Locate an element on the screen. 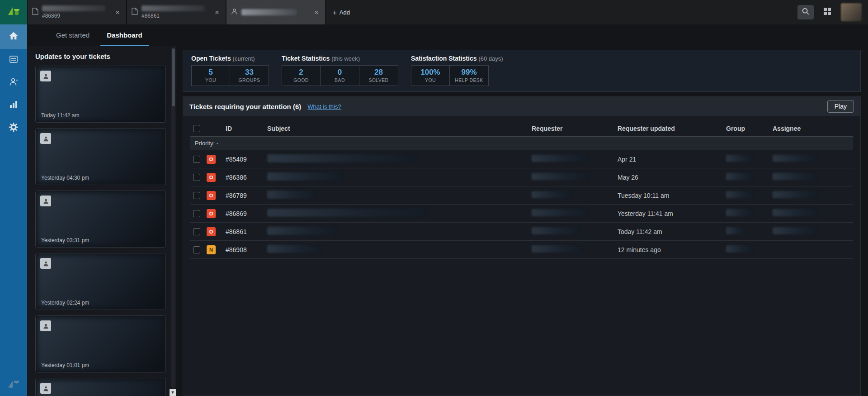 The height and width of the screenshot is (396, 868). sidebar-item-views is located at coordinates (14, 60).